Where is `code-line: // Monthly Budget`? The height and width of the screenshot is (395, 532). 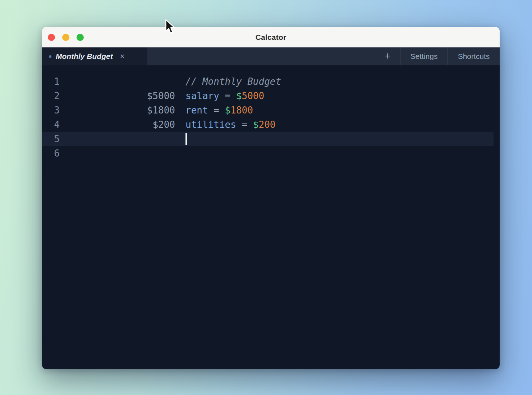 code-line: // Monthly Budget is located at coordinates (340, 82).